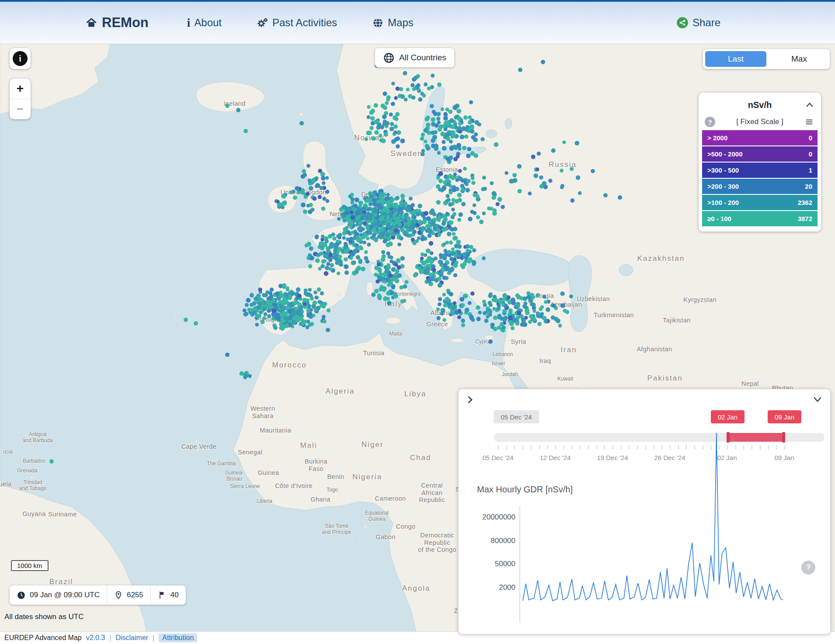 This screenshot has width=835, height=644. What do you see at coordinates (505, 564) in the screenshot?
I see `svg-text: 50000` at bounding box center [505, 564].